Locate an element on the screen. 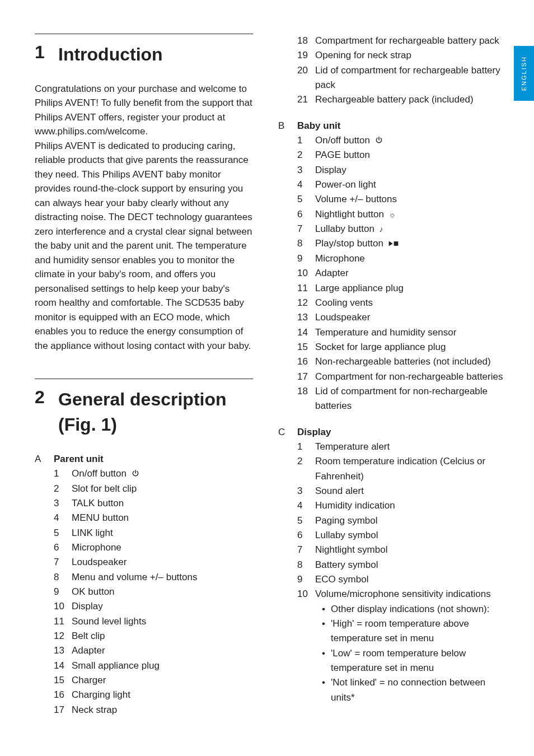 This screenshot has height=756, width=534. item-text: Nightlight button ☼ is located at coordinates (411, 214).